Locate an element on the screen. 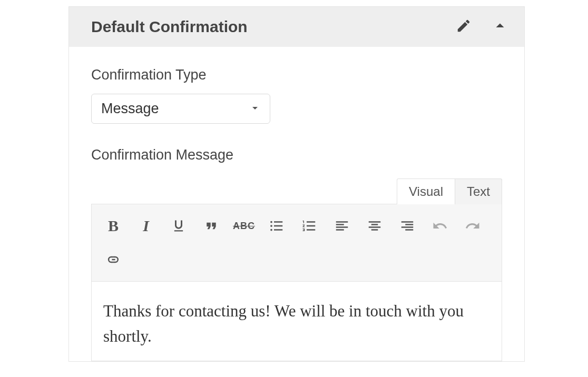 This screenshot has height=377, width=588. select-value: Message is located at coordinates (130, 108).